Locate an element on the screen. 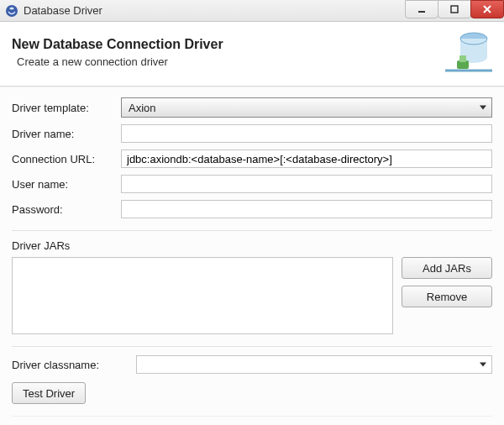 The width and height of the screenshot is (504, 425). label-driver-classname: Driver classname: is located at coordinates (74, 365).